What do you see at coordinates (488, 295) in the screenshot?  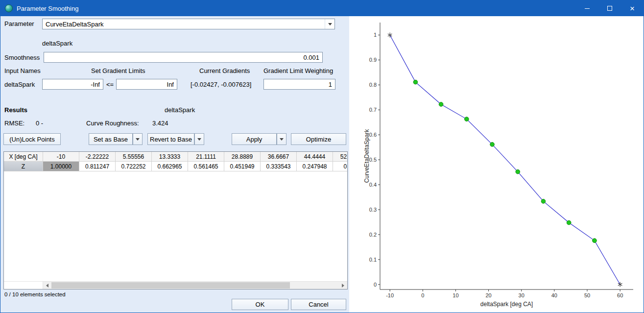 I see `svg-text: 20` at bounding box center [488, 295].